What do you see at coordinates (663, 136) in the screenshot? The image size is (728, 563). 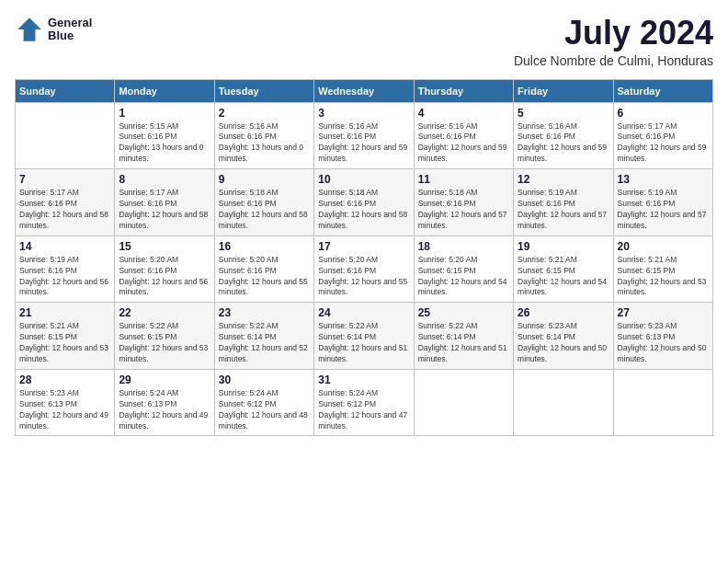 I see `calendar-cell: 6Sunrise: 5:17 AMSunset: 6:16 PMDaylight…` at bounding box center [663, 136].